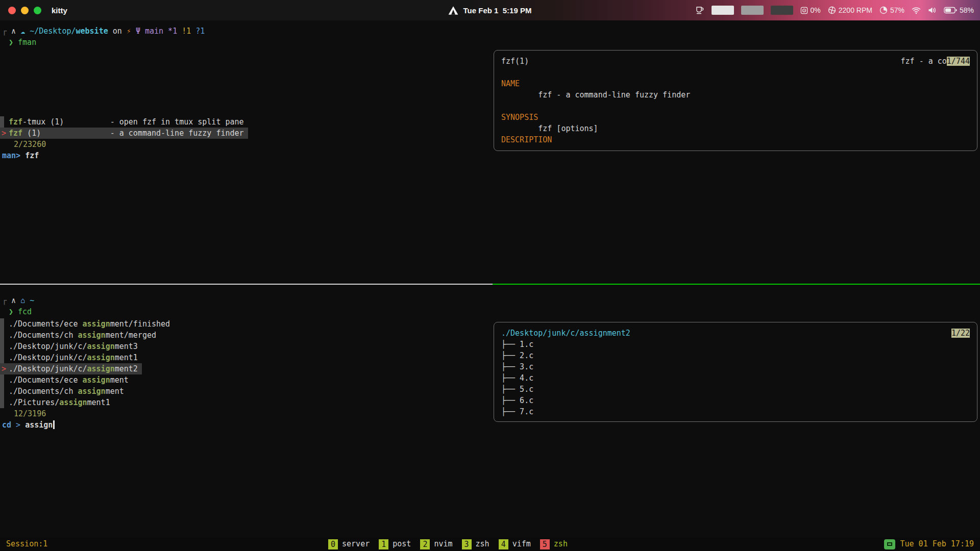 This screenshot has height=551, width=980. What do you see at coordinates (115, 391) in the screenshot?
I see `fzf-result-text: ment` at bounding box center [115, 391].